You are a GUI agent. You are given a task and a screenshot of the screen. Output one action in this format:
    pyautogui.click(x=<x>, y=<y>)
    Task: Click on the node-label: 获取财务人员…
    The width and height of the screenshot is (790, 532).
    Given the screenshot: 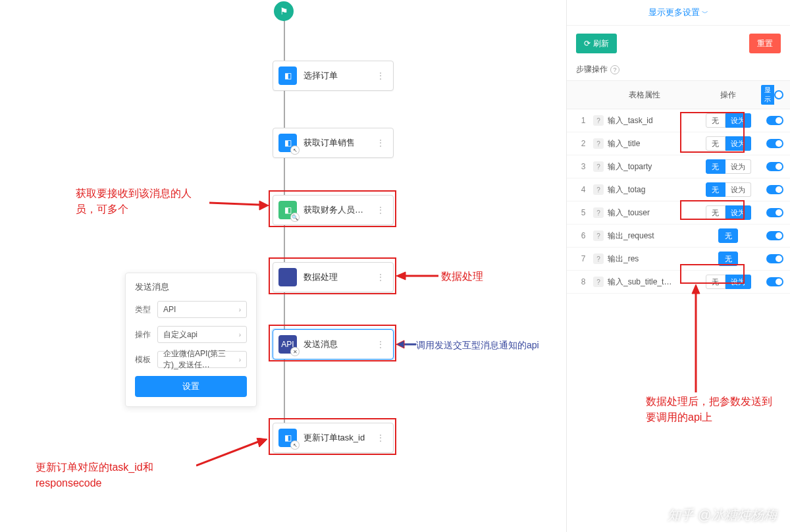 What is the action you would take?
    pyautogui.click(x=338, y=210)
    